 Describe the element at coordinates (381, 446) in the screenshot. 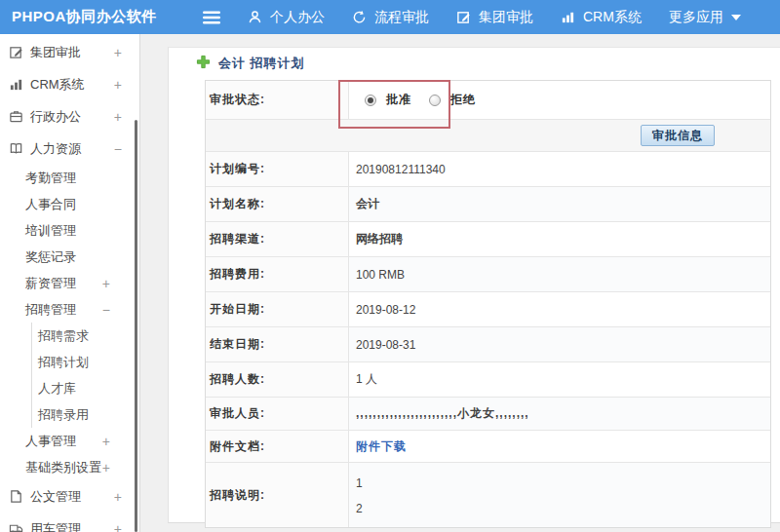

I see `attachment-download-link: 附件下载` at that location.